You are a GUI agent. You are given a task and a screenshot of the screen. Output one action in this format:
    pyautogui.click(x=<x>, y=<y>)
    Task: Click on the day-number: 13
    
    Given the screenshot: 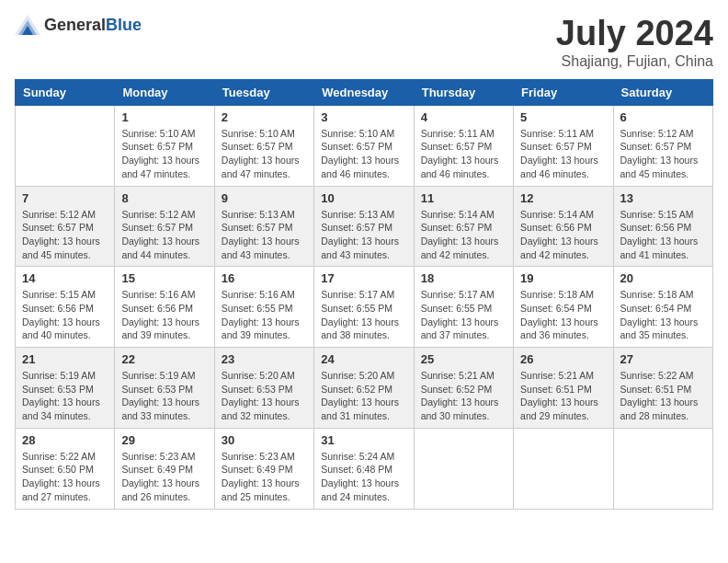 What is the action you would take?
    pyautogui.click(x=664, y=199)
    